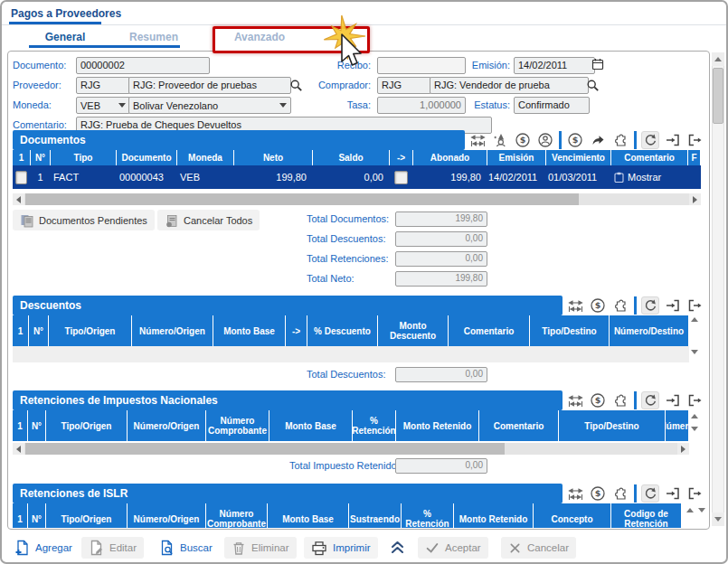  What do you see at coordinates (402, 177) in the screenshot?
I see `abonar-checkbox` at bounding box center [402, 177].